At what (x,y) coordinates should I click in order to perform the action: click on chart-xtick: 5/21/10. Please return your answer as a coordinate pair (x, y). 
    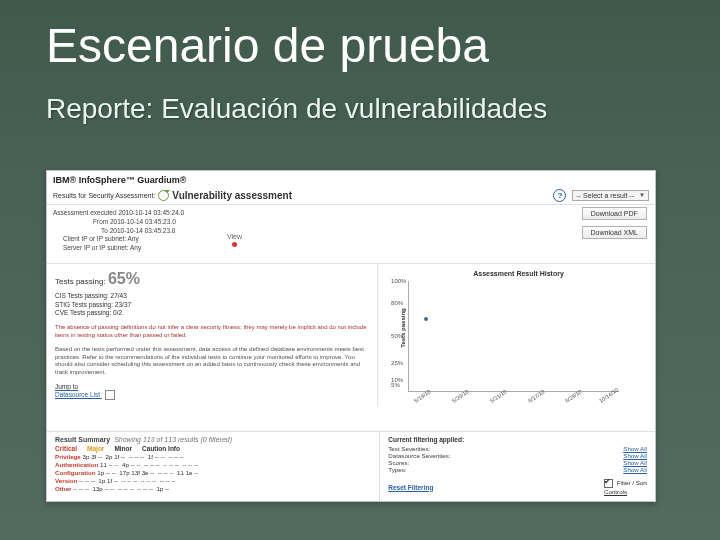
    Looking at the image, I should click on (498, 396).